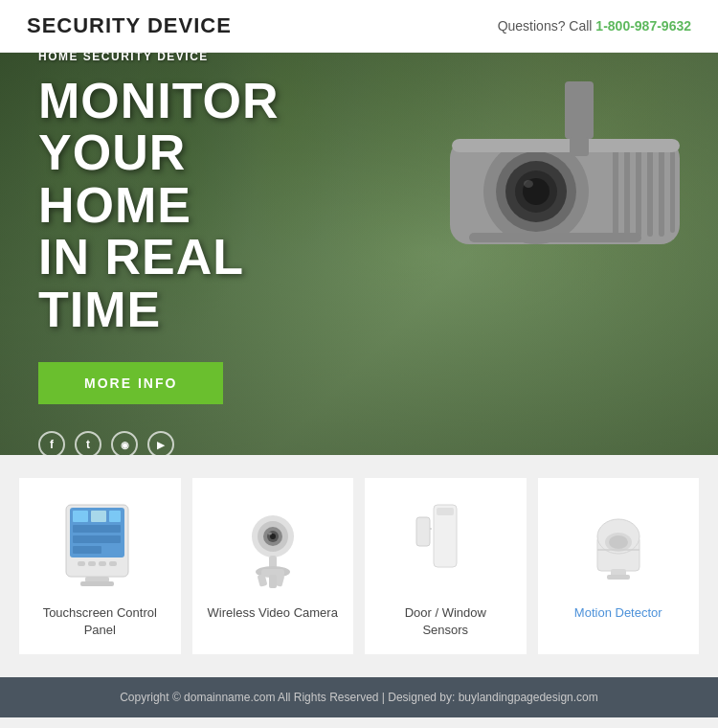  What do you see at coordinates (161, 443) in the screenshot?
I see `youtube-icon: ▶` at bounding box center [161, 443].